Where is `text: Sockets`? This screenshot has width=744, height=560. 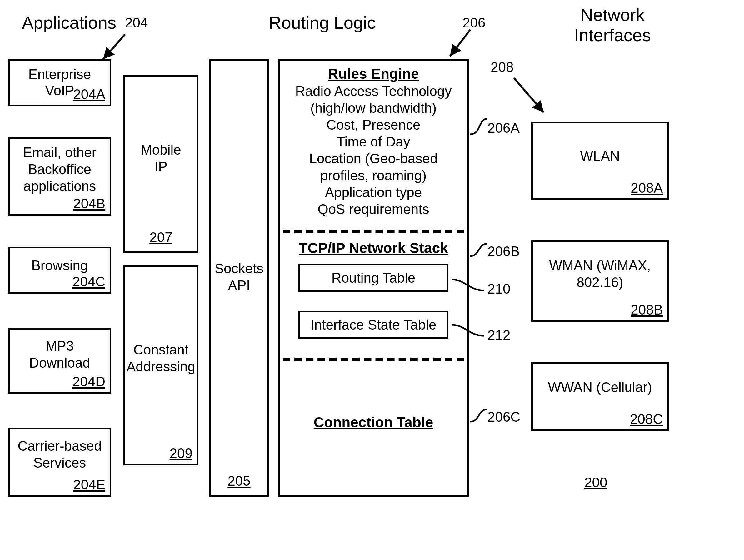
text: Sockets is located at coordinates (239, 269).